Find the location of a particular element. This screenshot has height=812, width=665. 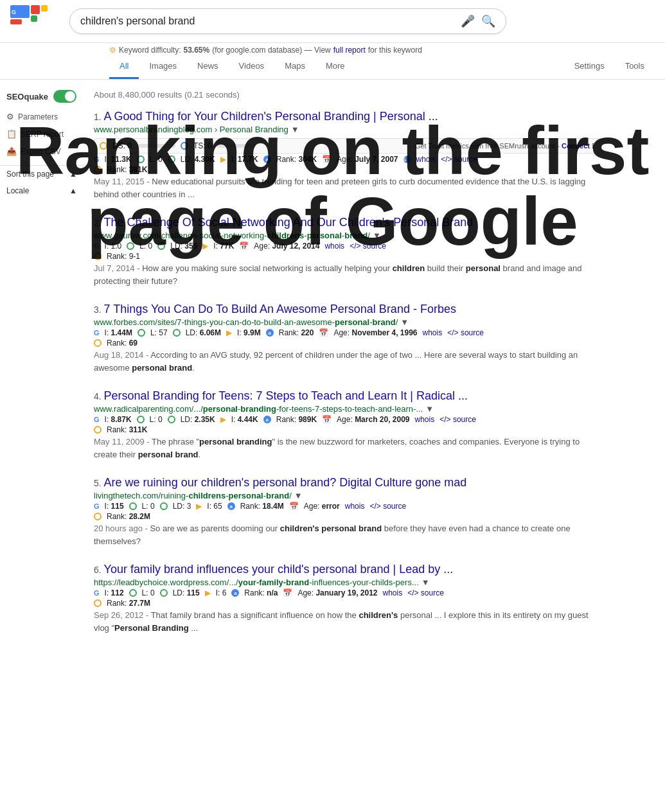

metric-rank: Rank: 18.4M is located at coordinates (262, 506).